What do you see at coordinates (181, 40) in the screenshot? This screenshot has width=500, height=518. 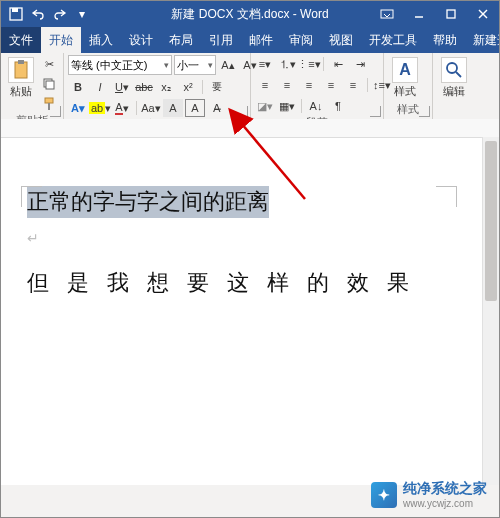 I see `tab-layout: 布局` at bounding box center [181, 40].